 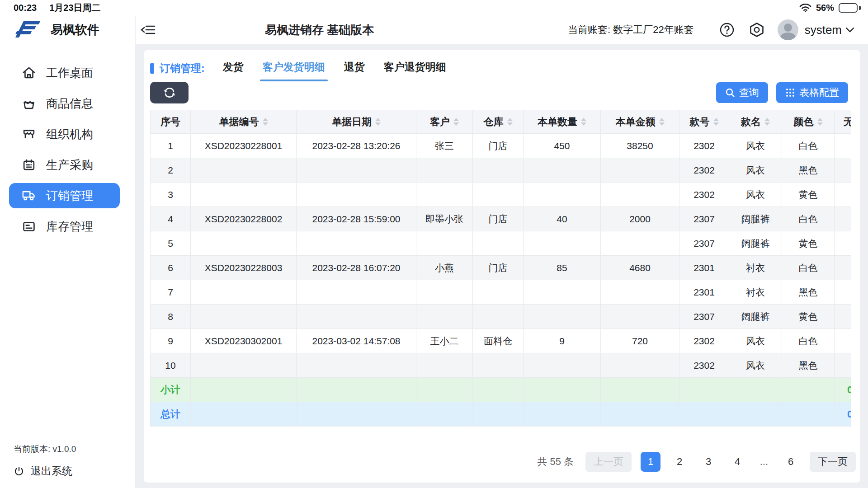 I want to click on sidebar-item-label: 商品信息, so click(x=70, y=104).